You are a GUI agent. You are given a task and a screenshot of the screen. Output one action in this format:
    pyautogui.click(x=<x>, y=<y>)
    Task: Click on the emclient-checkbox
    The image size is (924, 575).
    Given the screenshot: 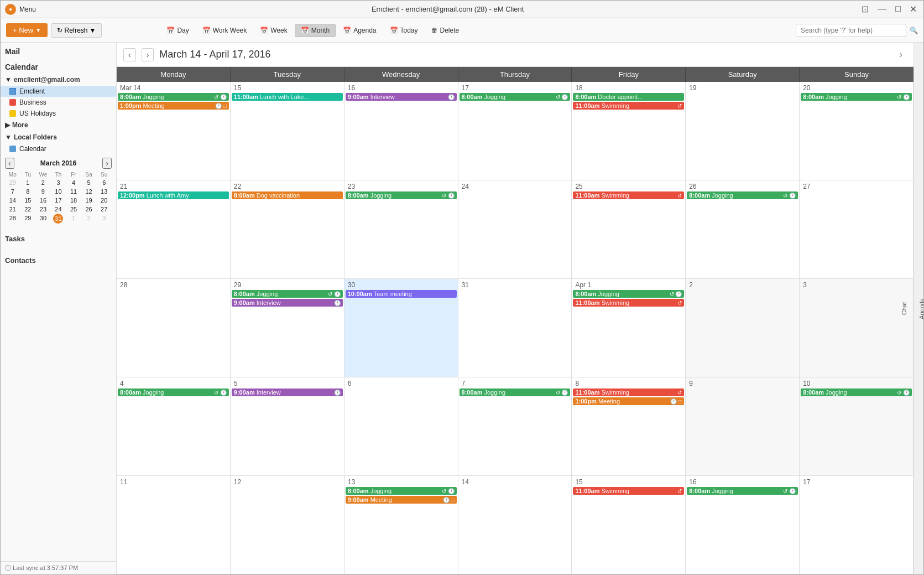 What is the action you would take?
    pyautogui.click(x=13, y=91)
    